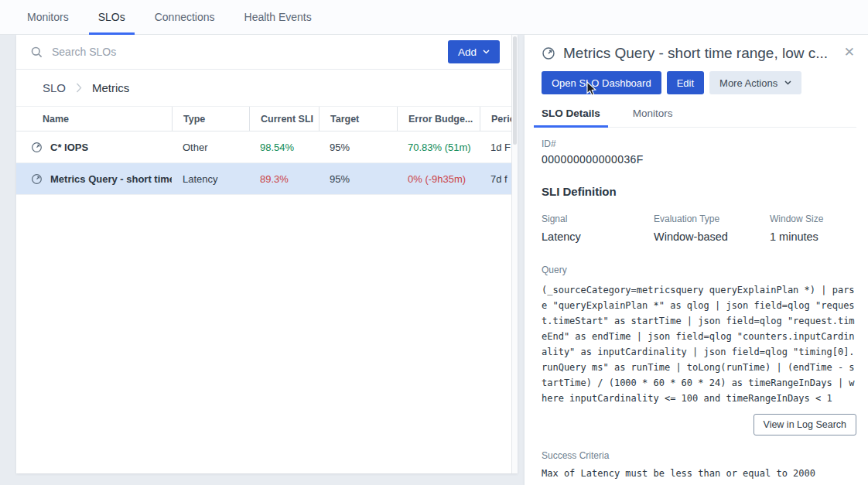  Describe the element at coordinates (602, 83) in the screenshot. I see `open-slo-dashboard-button: Open SLO Dashboard` at that location.